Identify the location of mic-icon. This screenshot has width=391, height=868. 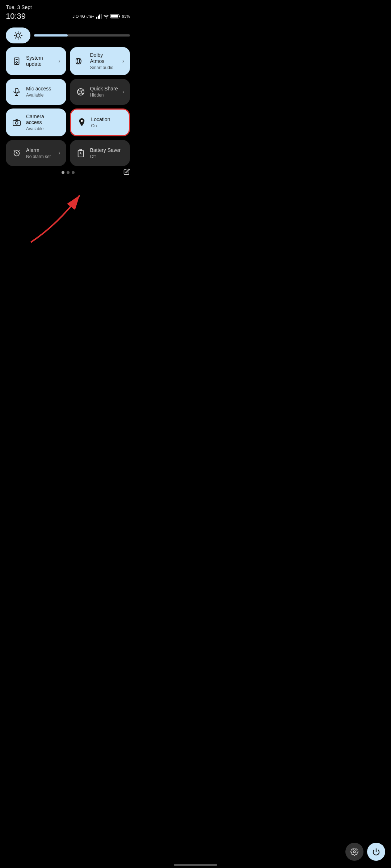
(17, 92).